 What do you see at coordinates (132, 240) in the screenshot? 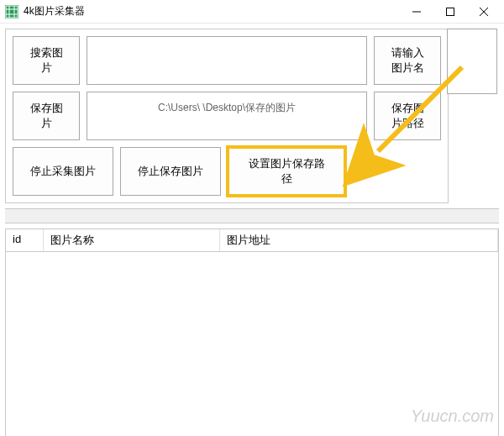
I see `col-name: 图片名称` at bounding box center [132, 240].